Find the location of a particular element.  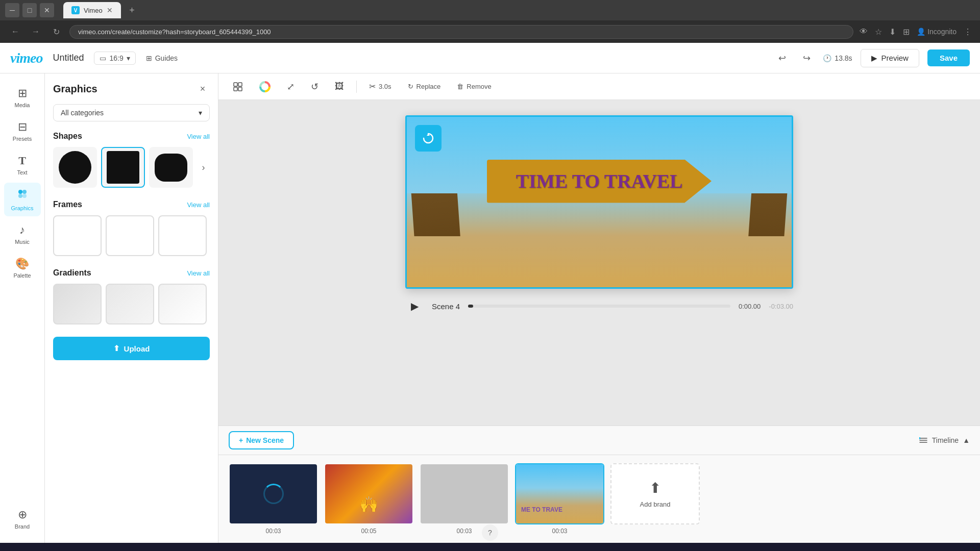

category-dropdown: All categories ▾ is located at coordinates (132, 113).